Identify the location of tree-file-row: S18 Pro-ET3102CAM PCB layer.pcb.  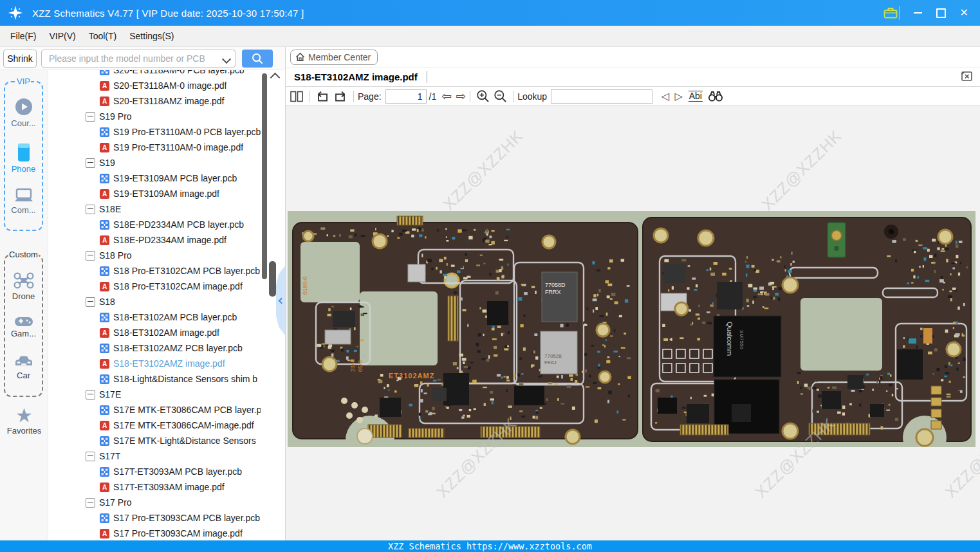
(167, 271).